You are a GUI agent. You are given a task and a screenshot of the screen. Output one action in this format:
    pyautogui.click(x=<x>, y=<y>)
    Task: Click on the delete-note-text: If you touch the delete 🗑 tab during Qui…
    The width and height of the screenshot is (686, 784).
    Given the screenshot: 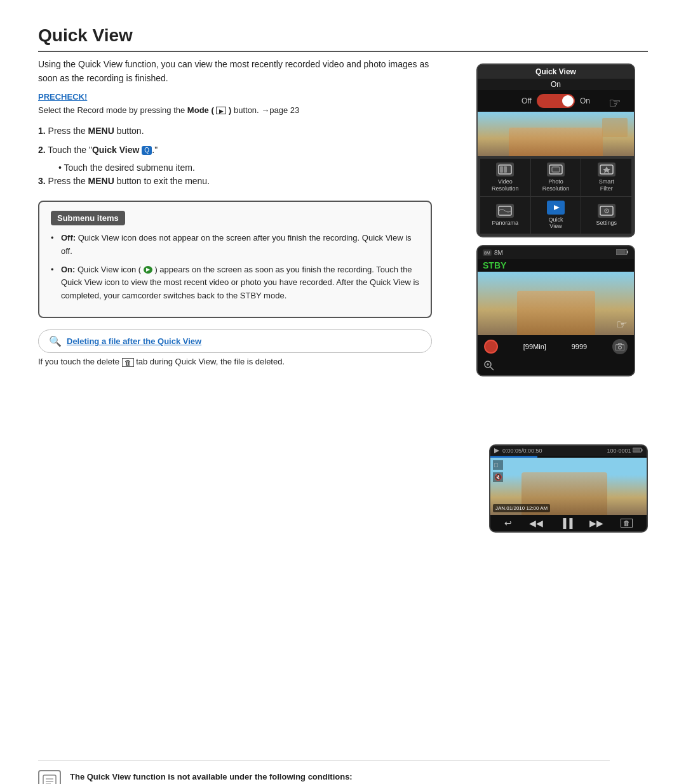 What is the action you would take?
    pyautogui.click(x=235, y=362)
    